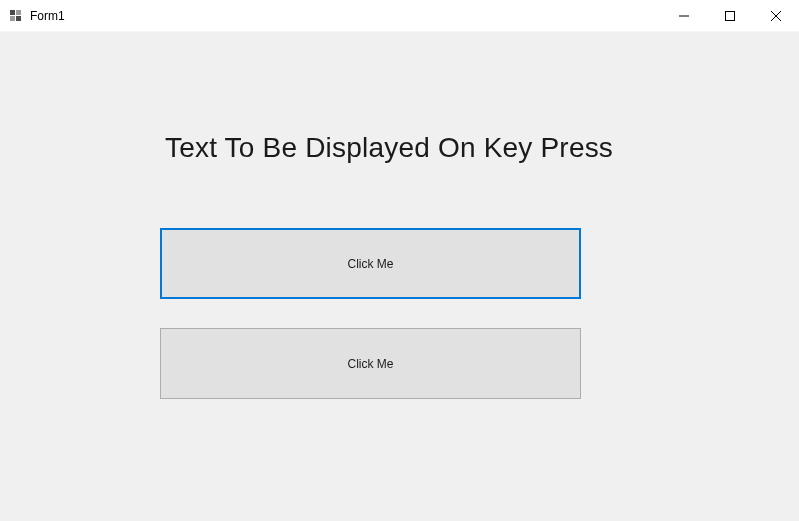 This screenshot has height=521, width=799. What do you see at coordinates (400, 16) in the screenshot?
I see `titlebar: Form1` at bounding box center [400, 16].